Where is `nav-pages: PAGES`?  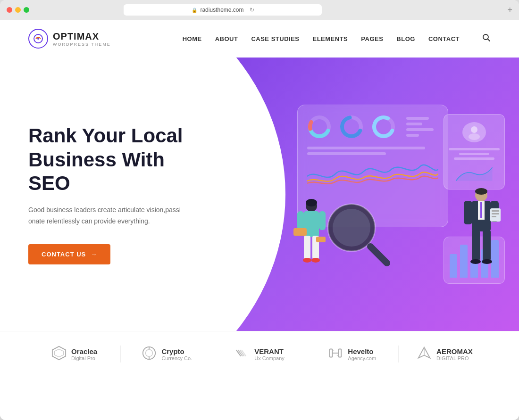
nav-pages: PAGES is located at coordinates (372, 39).